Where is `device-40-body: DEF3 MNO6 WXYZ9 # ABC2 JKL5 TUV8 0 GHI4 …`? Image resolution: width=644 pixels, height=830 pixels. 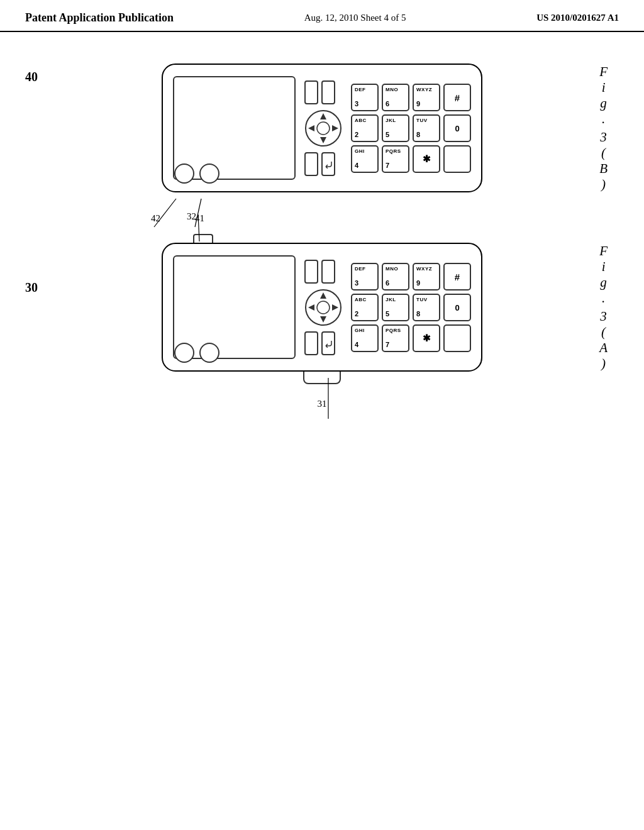
device-40-body: DEF3 MNO6 WXYZ9 # ABC2 JKL5 TUV8 0 GHI4 … is located at coordinates (322, 128).